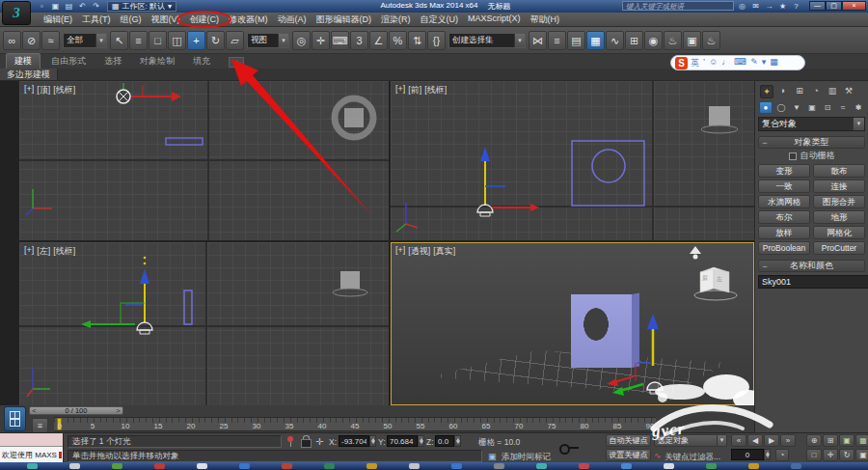  Describe the element at coordinates (783, 6) in the screenshot. I see `favorites-icon: ★` at that location.